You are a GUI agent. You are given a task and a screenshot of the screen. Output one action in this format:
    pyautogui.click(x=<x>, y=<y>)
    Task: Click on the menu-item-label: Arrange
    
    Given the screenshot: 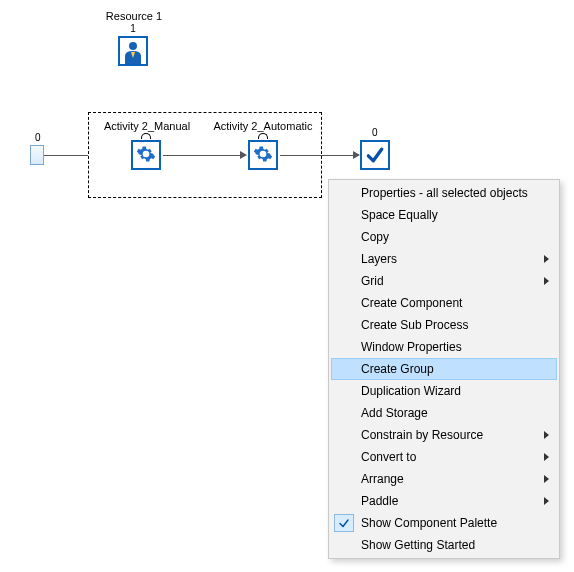 What is the action you would take?
    pyautogui.click(x=382, y=479)
    